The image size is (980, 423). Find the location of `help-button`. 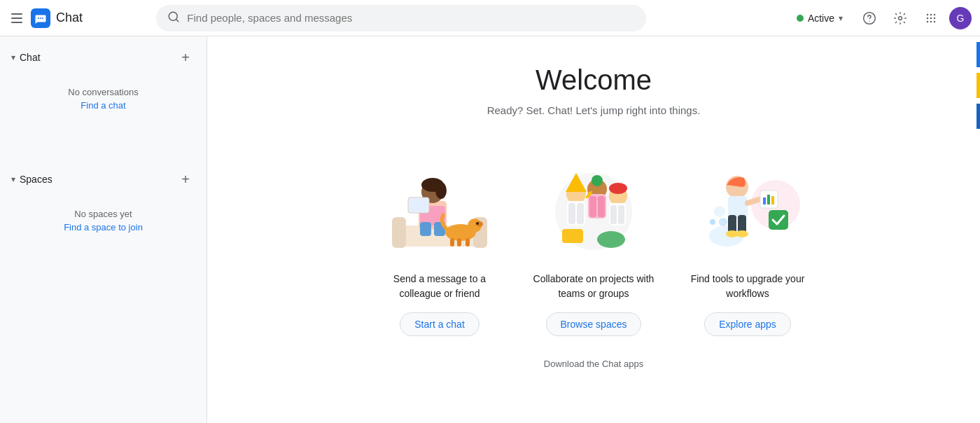

help-button is located at coordinates (869, 18).